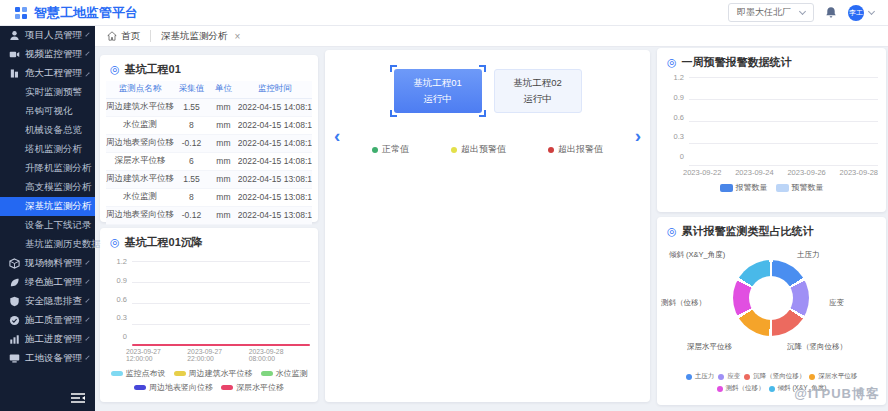  I want to click on sidebar-subitem: 机械设备总览, so click(48, 130).